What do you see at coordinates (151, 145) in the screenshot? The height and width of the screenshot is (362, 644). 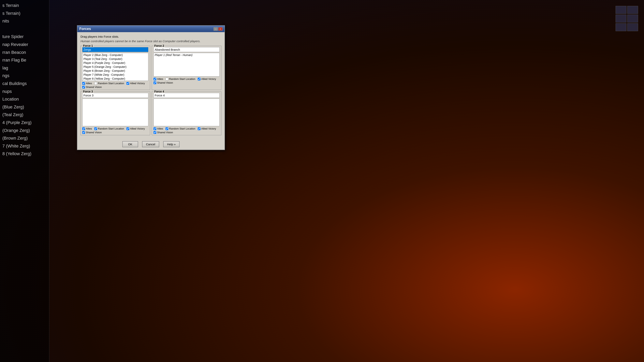 I see `dialog-buttons: OK Cancel Help »` at bounding box center [151, 145].